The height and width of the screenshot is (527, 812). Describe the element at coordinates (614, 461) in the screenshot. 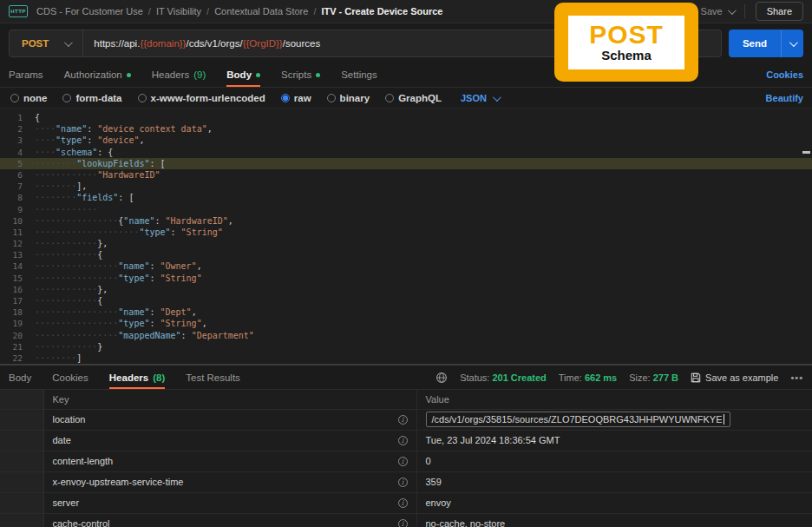

I see `header-value-cell: 0` at that location.